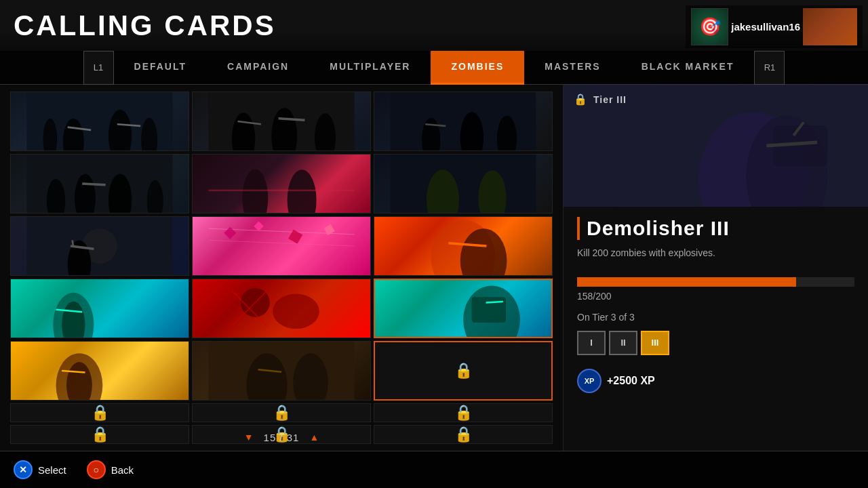 The height and width of the screenshot is (488, 868). Describe the element at coordinates (249, 437) in the screenshot. I see `page-prev-arrow: ▼` at that location.